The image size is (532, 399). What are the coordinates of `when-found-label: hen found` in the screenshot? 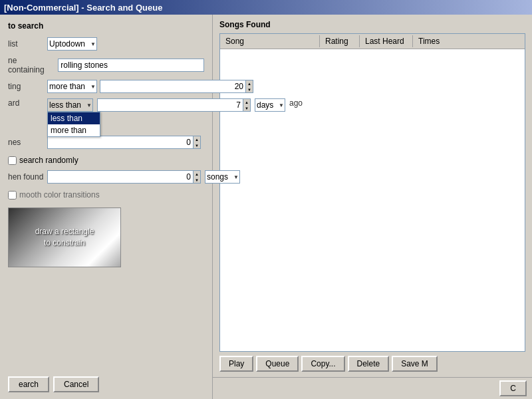 It's located at (27, 177).